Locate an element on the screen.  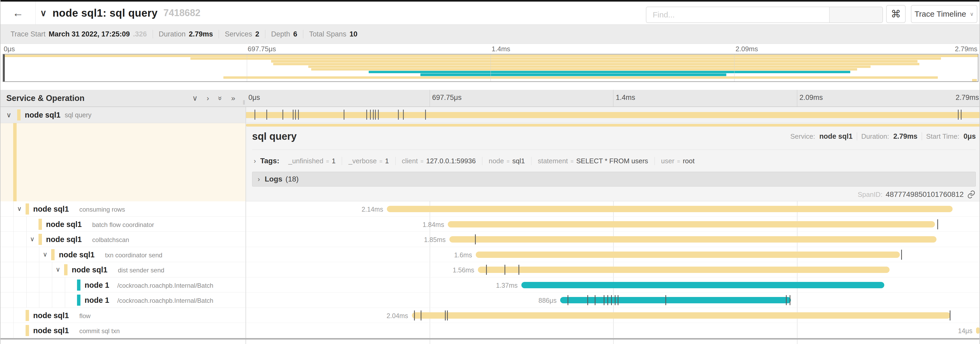
tag-item: node=sql1 is located at coordinates (507, 161).